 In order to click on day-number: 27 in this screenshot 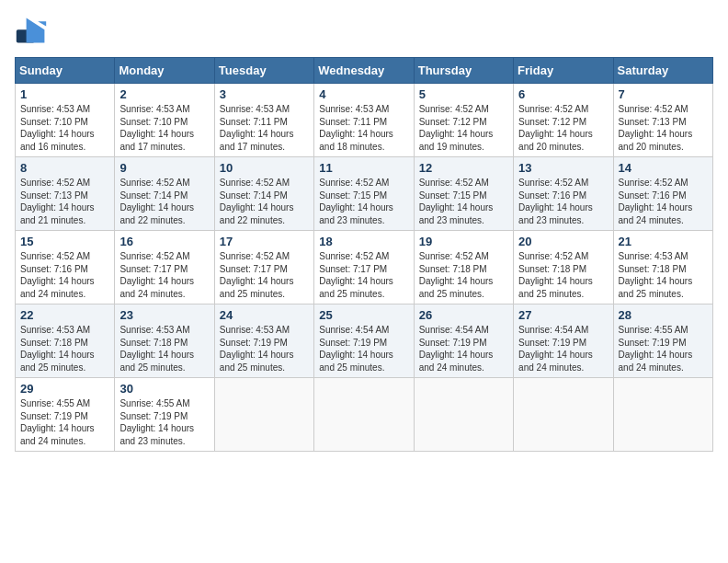, I will do `click(563, 315)`.